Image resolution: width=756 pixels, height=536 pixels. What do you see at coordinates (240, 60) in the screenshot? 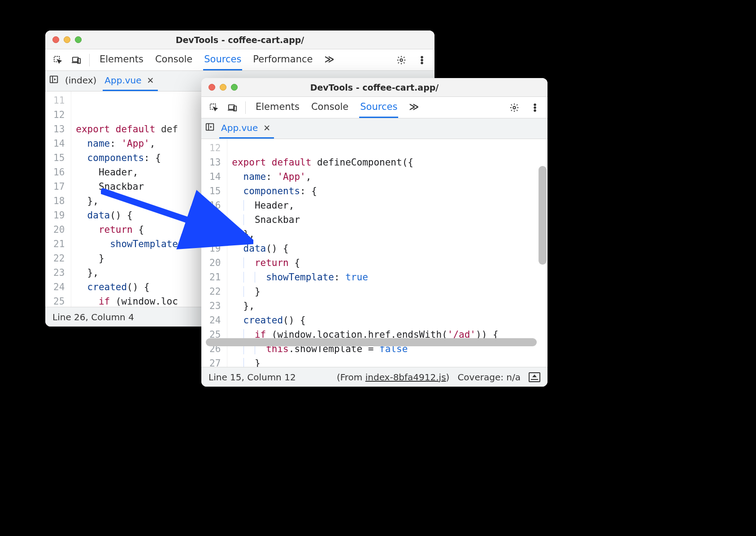
I see `main-toolbar: Elements Console Sources Performance ≫` at bounding box center [240, 60].